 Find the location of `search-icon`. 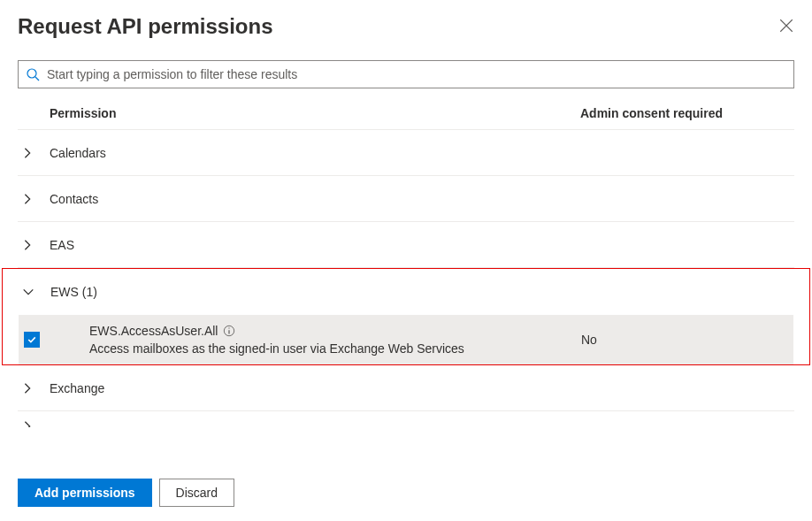

search-icon is located at coordinates (33, 74).